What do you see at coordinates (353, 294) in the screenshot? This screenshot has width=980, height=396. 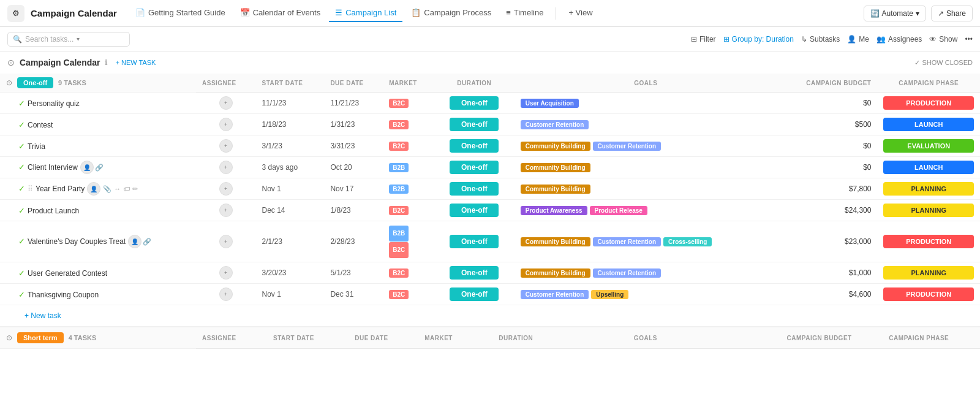 I see `due-date-cell: Dec 31` at bounding box center [353, 294].